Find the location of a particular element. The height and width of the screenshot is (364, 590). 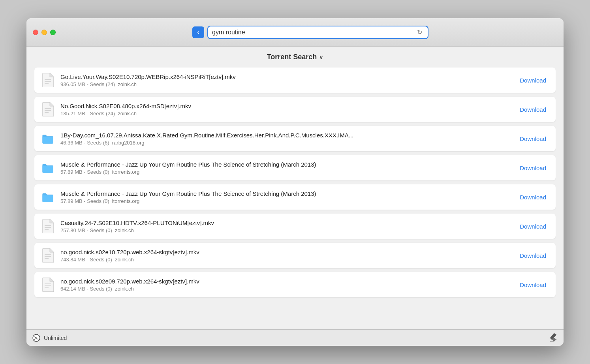

reload-button: ↻ is located at coordinates (419, 32).